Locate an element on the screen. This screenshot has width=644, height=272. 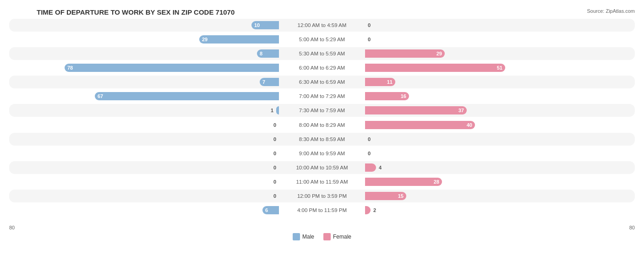
bar-row: 0 12:00 PM to 3:59 PM 15 is located at coordinates (322, 196).